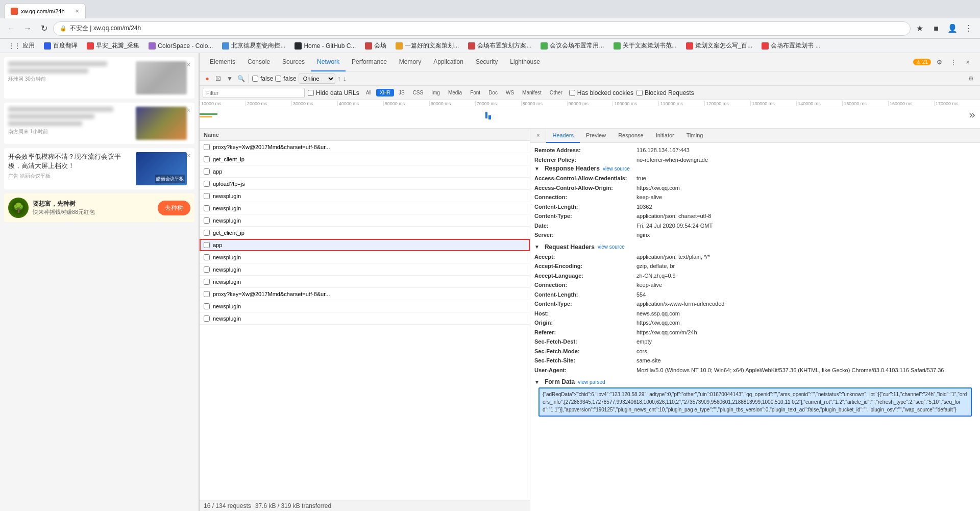 The width and height of the screenshot is (980, 511). I want to click on filter-button: ▼, so click(230, 79).